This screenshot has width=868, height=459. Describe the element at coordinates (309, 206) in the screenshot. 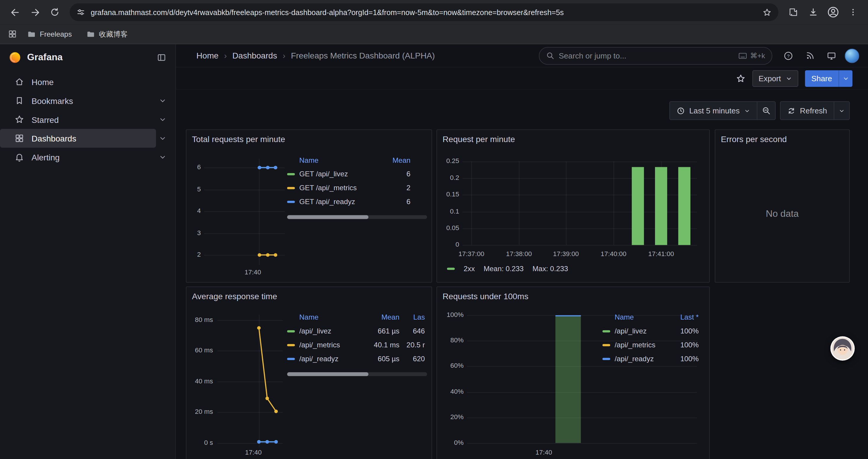

I see `chart-total-requests-per-minute: 6543217:40NameMeanGET /api/_livez6GET /a…` at that location.